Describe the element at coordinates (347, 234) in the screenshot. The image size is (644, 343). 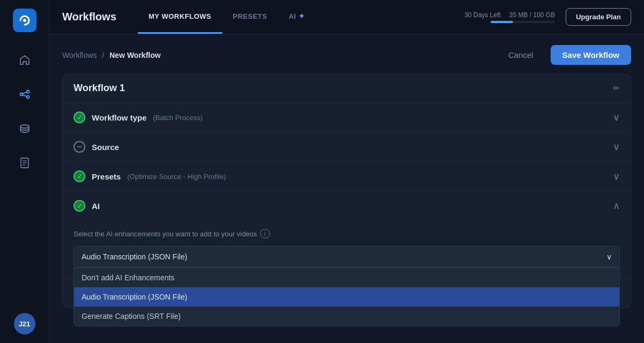
I see `ai-description: Select the AI enhancements you want to a…` at that location.